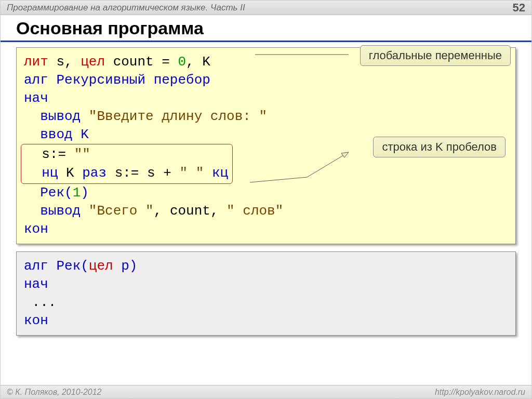 Image resolution: width=532 pixels, height=399 pixels. Describe the element at coordinates (127, 164) in the screenshot. I see `highlighted-code-box: s:= "" нц K раз s:= s + " " кц` at that location.